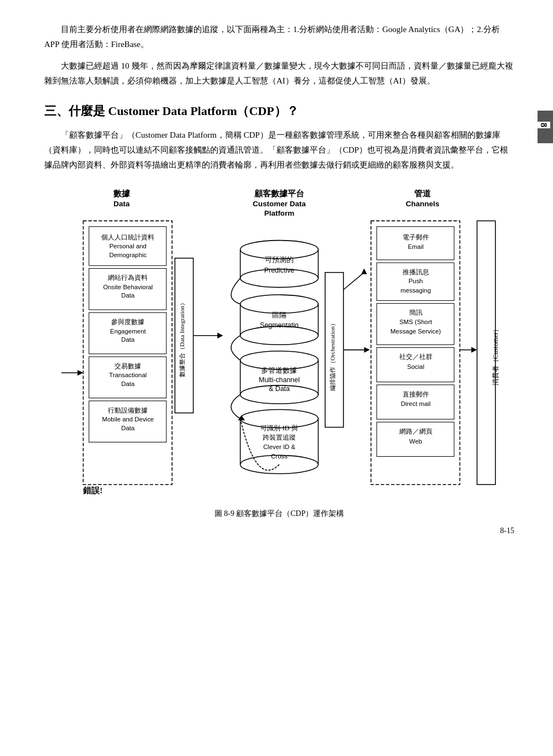 The width and height of the screenshot is (553, 756). I want to click on svg-text: 多管道數據, so click(280, 371).